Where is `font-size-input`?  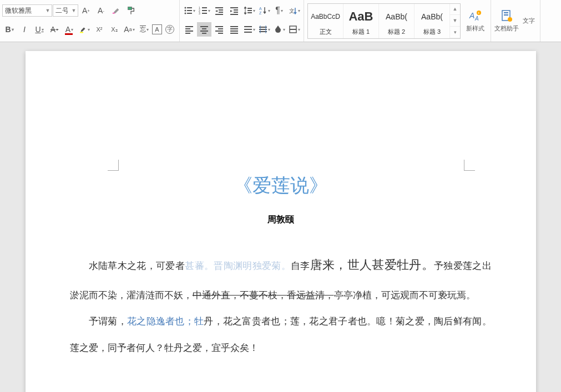 font-size-input is located at coordinates (62, 11).